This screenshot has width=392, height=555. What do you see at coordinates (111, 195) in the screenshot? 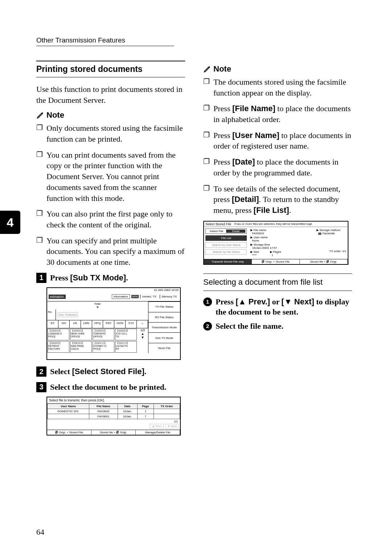
I see `note-list: Only documents stored using the facsimil…` at bounding box center [111, 195].